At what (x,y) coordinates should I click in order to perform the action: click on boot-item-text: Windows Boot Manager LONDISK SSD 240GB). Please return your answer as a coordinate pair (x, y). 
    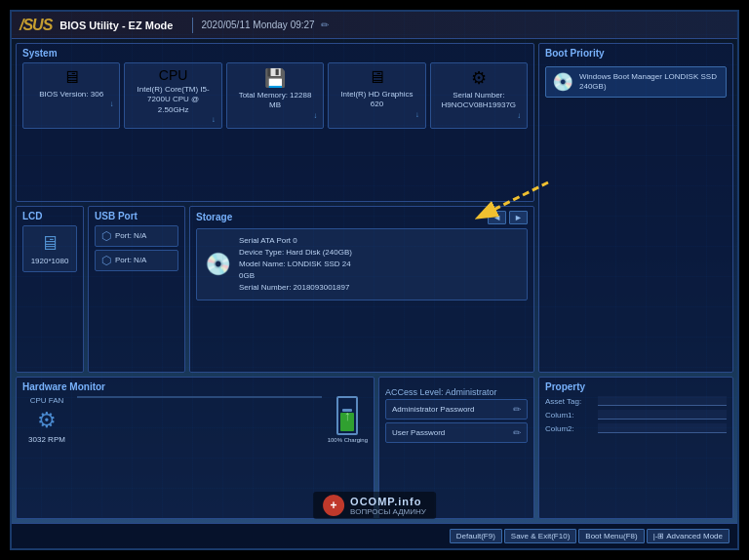
    Looking at the image, I should click on (650, 82).